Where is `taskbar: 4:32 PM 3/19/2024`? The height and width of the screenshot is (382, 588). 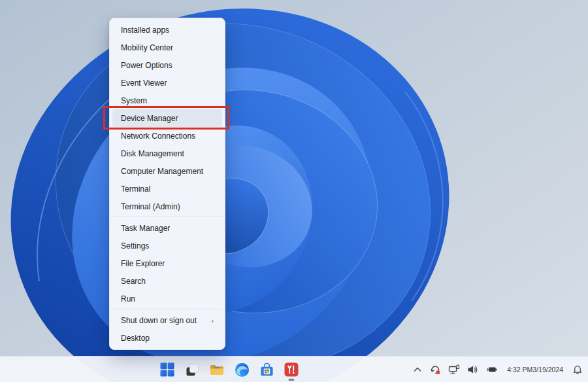 taskbar: 4:32 PM 3/19/2024 is located at coordinates (294, 369).